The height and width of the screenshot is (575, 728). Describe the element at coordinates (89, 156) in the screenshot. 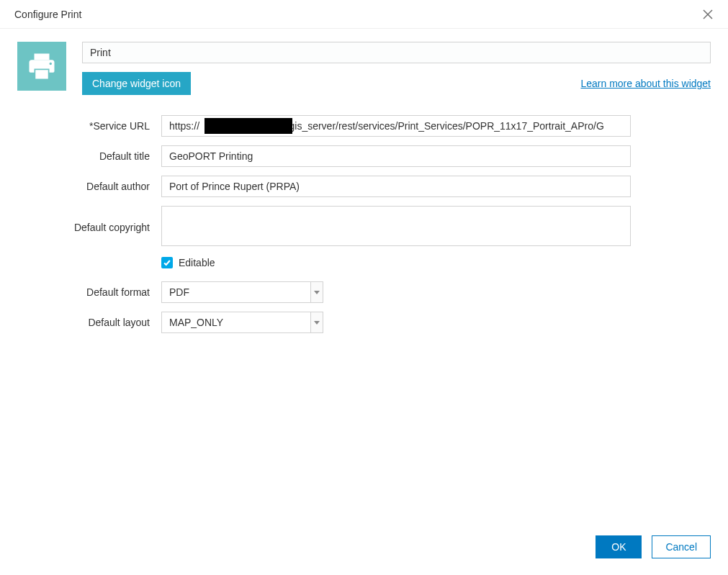

I see `label-default-title: Default title` at that location.